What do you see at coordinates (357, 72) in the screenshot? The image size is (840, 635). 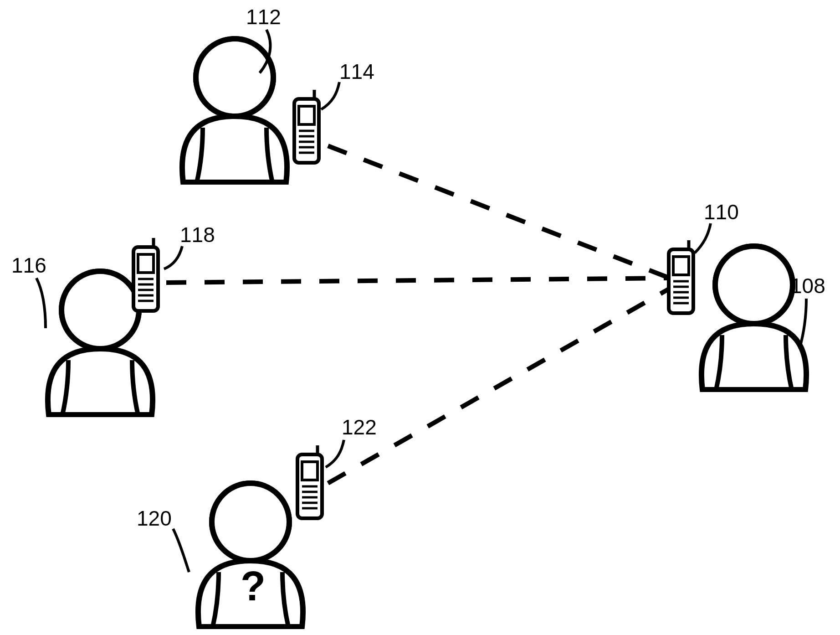 I see `label-114: 114` at bounding box center [357, 72].